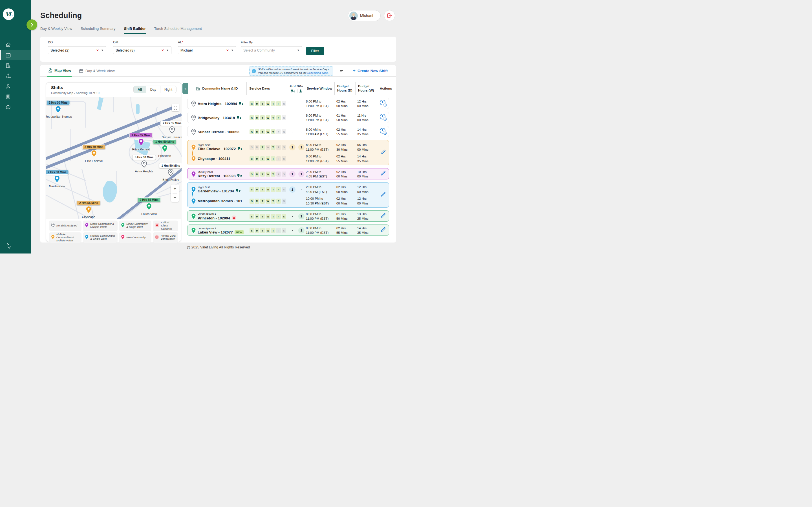  I want to click on filter-sort-icon, so click(342, 71).